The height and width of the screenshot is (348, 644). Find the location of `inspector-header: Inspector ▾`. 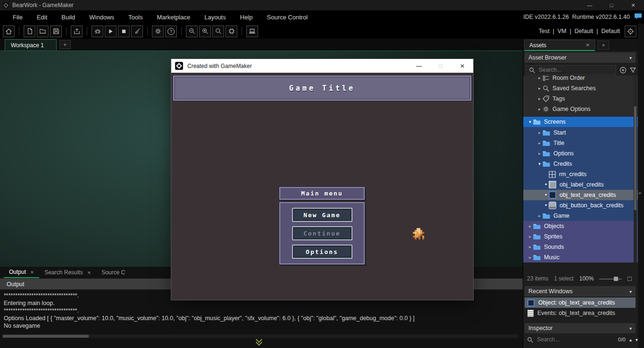

inspector-header: Inspector ▾ is located at coordinates (580, 328).